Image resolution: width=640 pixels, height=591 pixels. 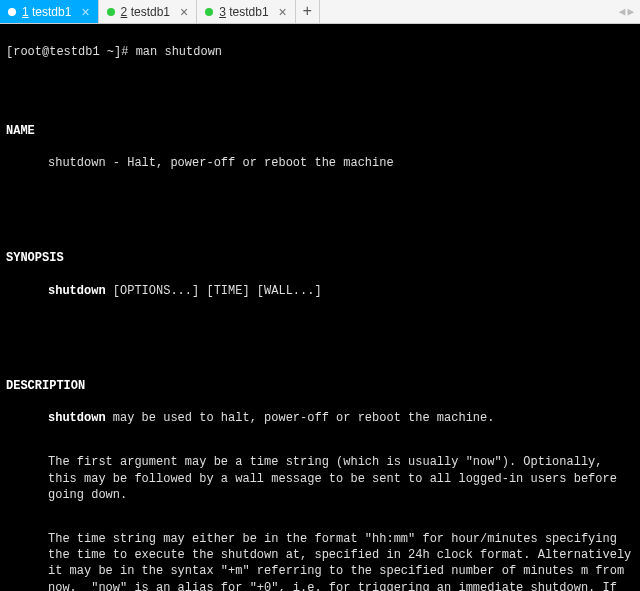 What do you see at coordinates (320, 148) in the screenshot?
I see `man-section-name: NAME shutdown - Halt, power-off or reboo…` at bounding box center [320, 148].